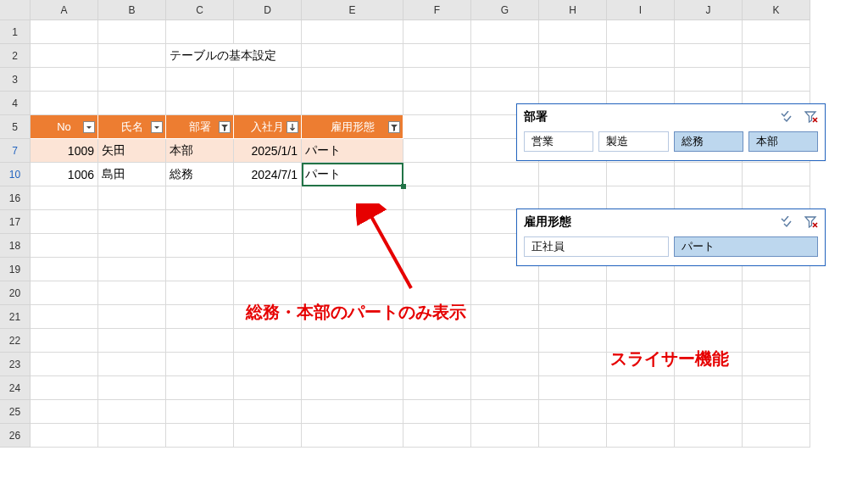 Image resolution: width=868 pixels, height=495 pixels. Describe the element at coordinates (268, 127) in the screenshot. I see `table-header-3: 入社月` at that location.